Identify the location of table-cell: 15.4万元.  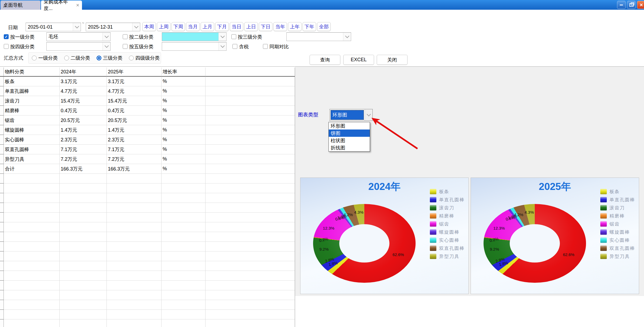
(134, 101).